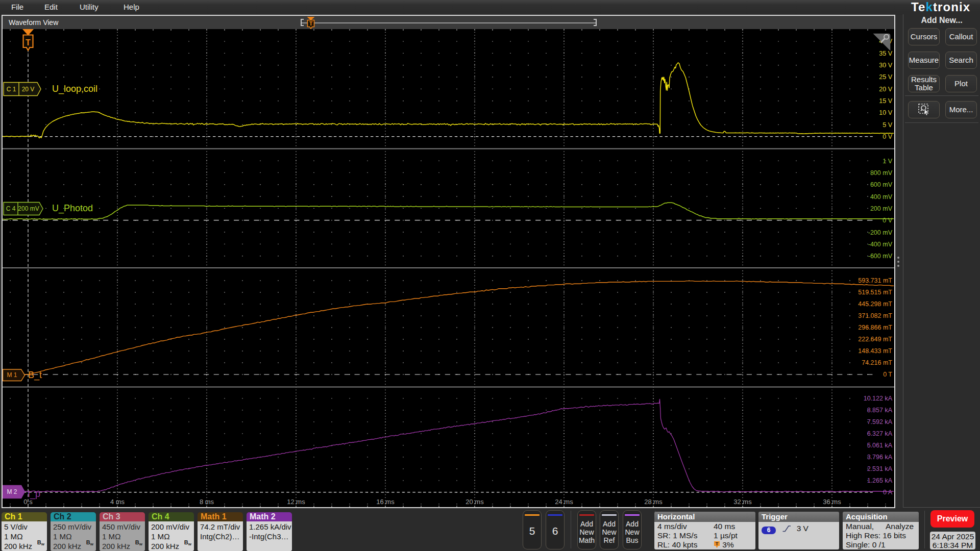 This screenshot has width=980, height=551. What do you see at coordinates (875, 351) in the screenshot?
I see `svg-text: 148.433 mT` at bounding box center [875, 351].